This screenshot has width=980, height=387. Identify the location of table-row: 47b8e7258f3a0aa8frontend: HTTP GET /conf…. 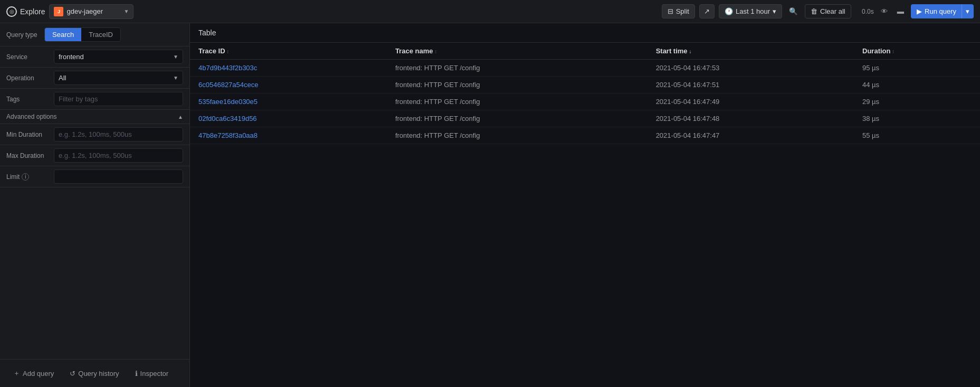
(585, 136).